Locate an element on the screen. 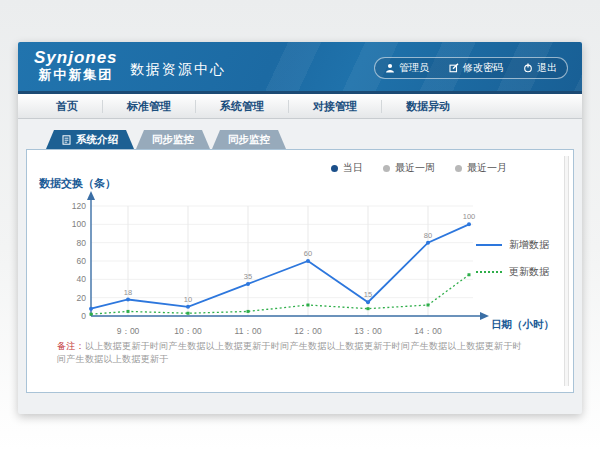 The image size is (600, 450). time-filter-last-month: 最近一月 is located at coordinates (481, 168).